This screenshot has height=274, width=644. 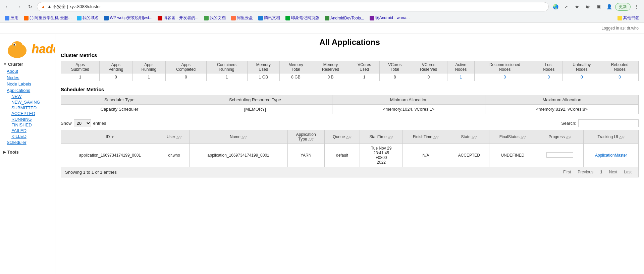 I want to click on page-next-btn: Next, so click(x=613, y=172).